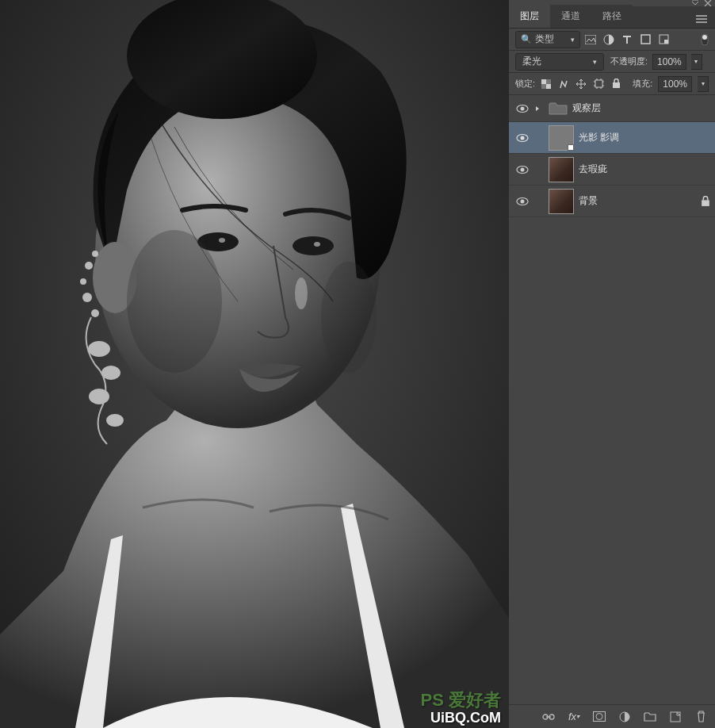  I want to click on layer-row: 光影 影调, so click(612, 138).